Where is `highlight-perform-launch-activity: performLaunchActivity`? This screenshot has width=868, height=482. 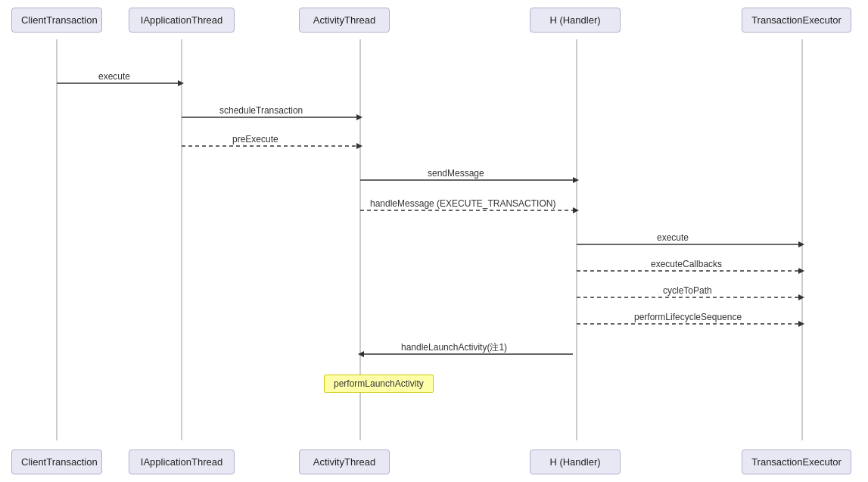
highlight-perform-launch-activity: performLaunchActivity is located at coordinates (378, 384).